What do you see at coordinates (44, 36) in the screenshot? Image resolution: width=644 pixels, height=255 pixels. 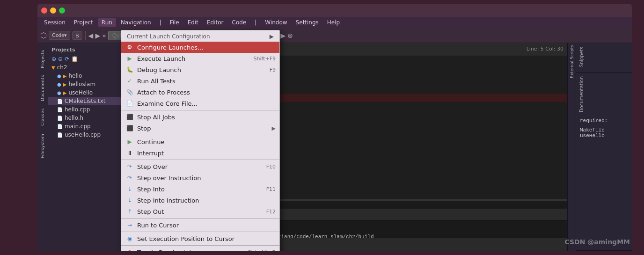 I see `app-icon: ⬡` at bounding box center [44, 36].